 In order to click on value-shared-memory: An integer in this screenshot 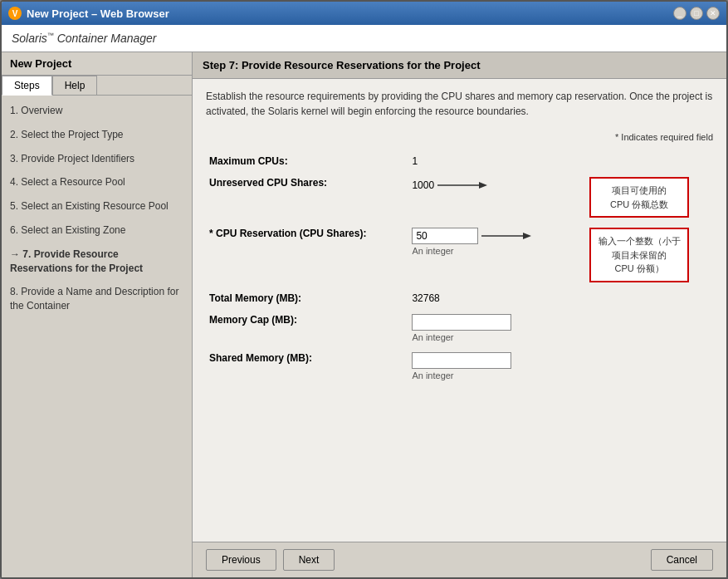, I will do `click(497, 366)`.